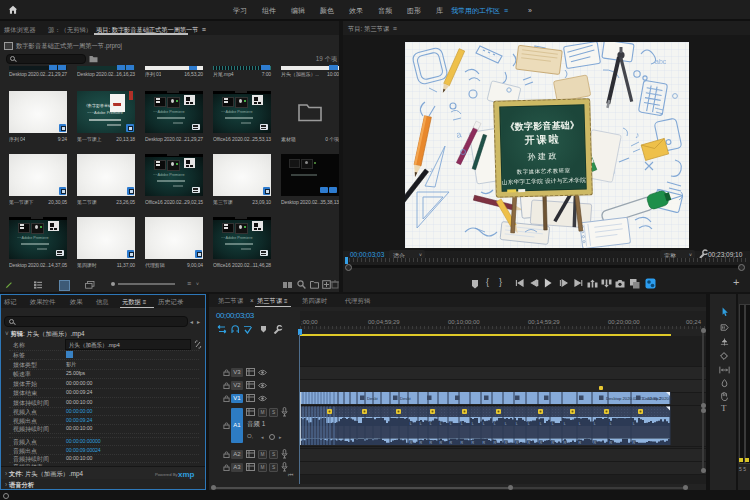 The image size is (750, 500). Describe the element at coordinates (542, 140) in the screenshot. I see `svg-text: 开课啦` at that location.